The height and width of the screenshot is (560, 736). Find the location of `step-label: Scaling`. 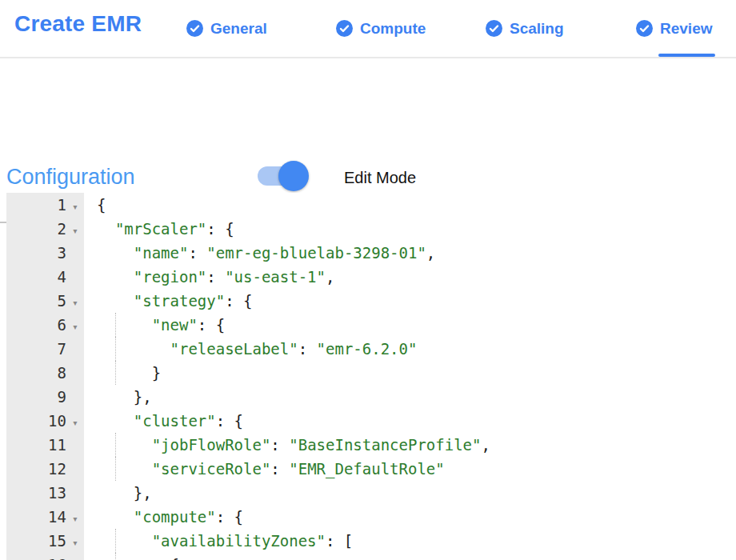

step-label: Scaling is located at coordinates (537, 29).